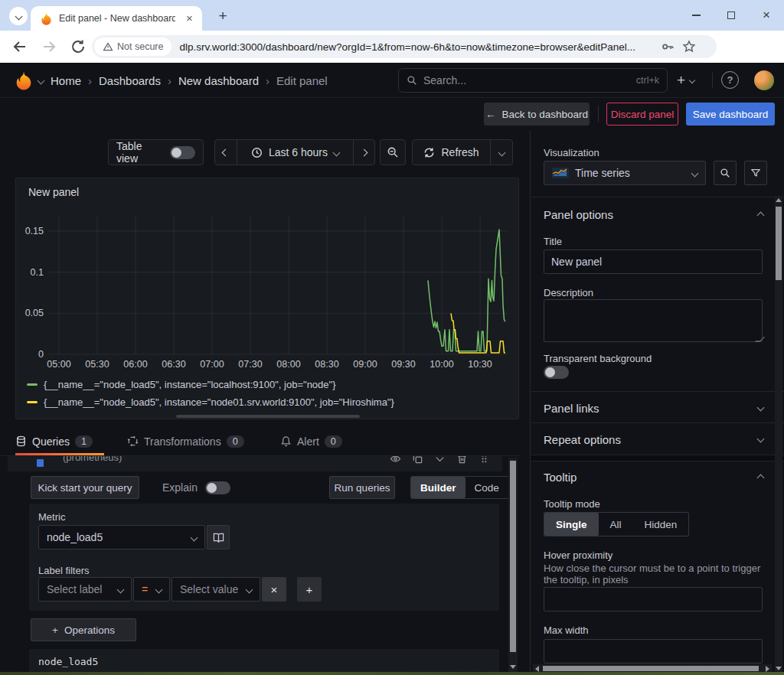 This screenshot has width=784, height=675. Describe the element at coordinates (18, 16) in the screenshot. I see `tab-search-button` at that location.